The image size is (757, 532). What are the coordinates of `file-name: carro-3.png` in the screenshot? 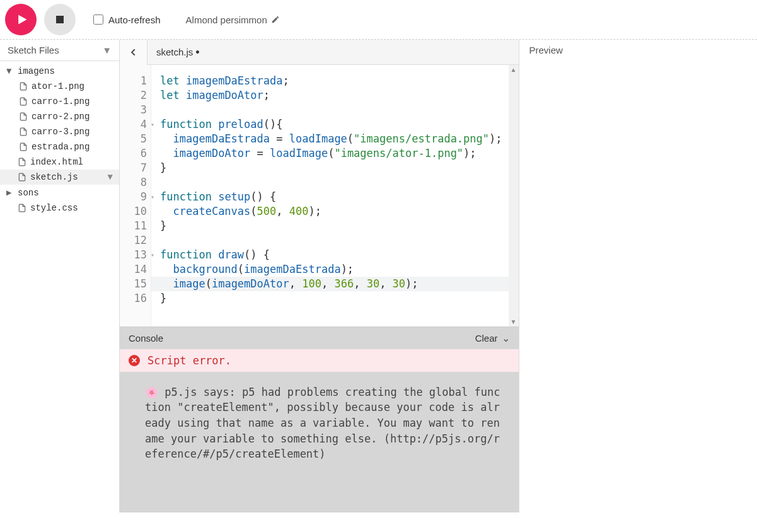 It's located at (61, 132).